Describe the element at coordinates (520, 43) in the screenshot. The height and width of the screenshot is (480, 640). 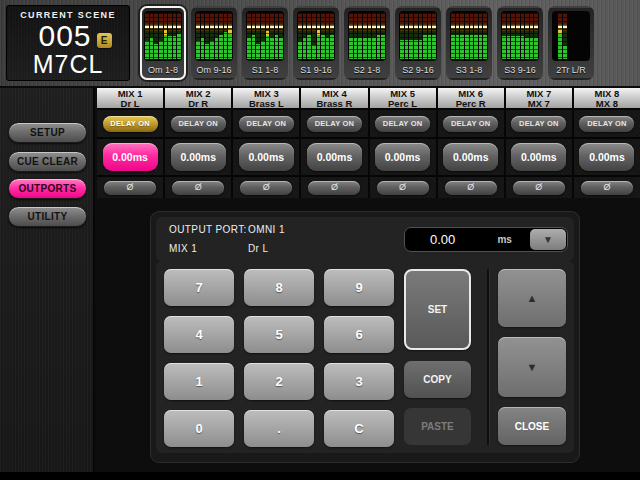
I see `meter-block: S3 9-16` at that location.